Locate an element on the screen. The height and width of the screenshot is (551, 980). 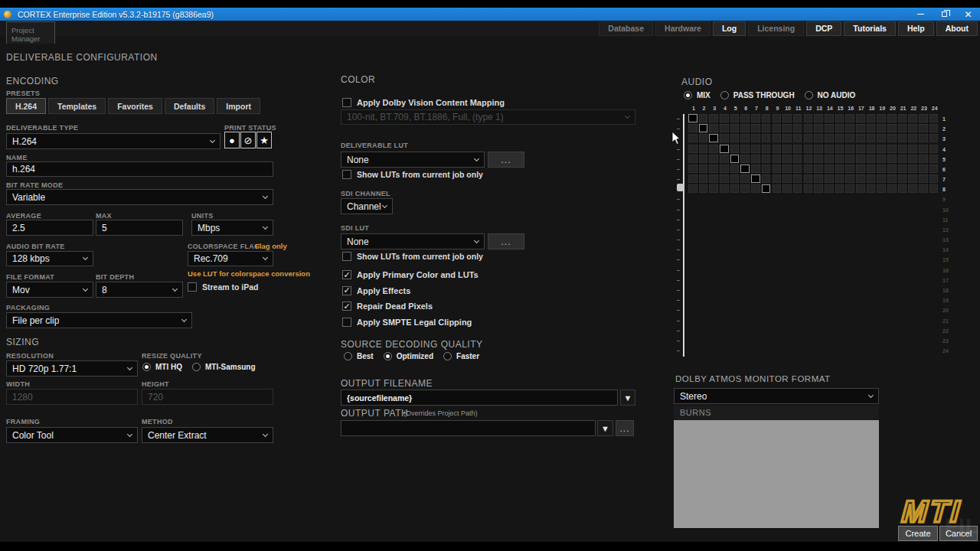
method-select: Center Extract is located at coordinates (207, 435).